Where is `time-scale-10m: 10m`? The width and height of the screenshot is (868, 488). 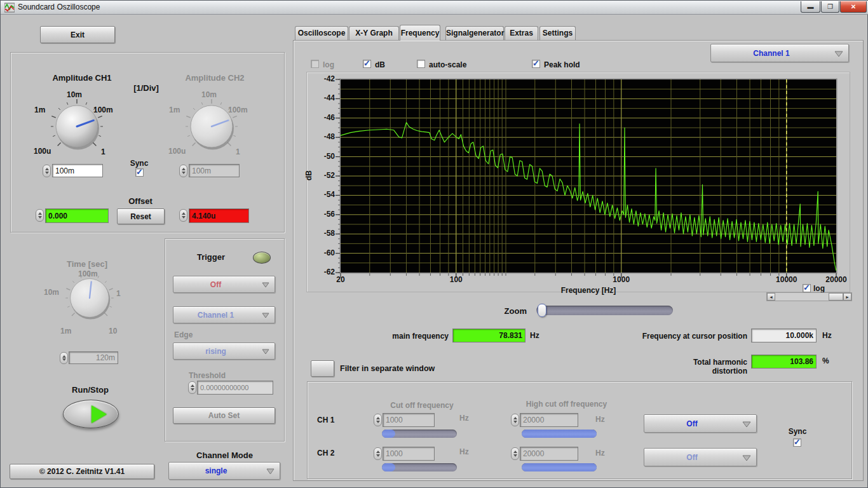
time-scale-10m: 10m is located at coordinates (51, 292).